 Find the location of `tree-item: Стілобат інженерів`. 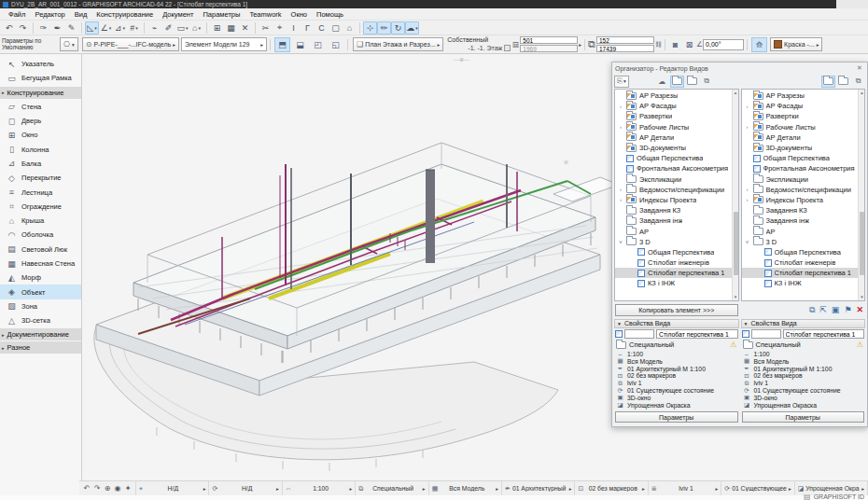

tree-item: Стілобат інженерів is located at coordinates (804, 263).